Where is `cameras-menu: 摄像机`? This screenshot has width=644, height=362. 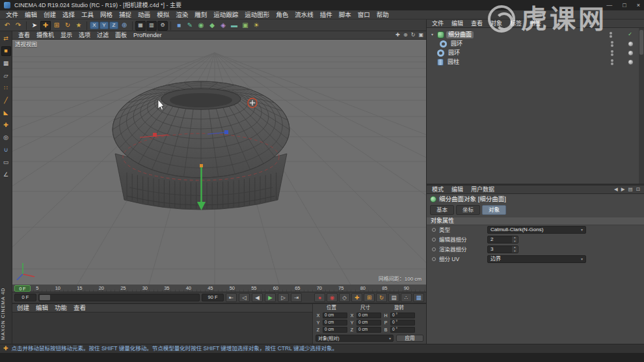
cameras-menu: 摄像机 is located at coordinates (46, 35).